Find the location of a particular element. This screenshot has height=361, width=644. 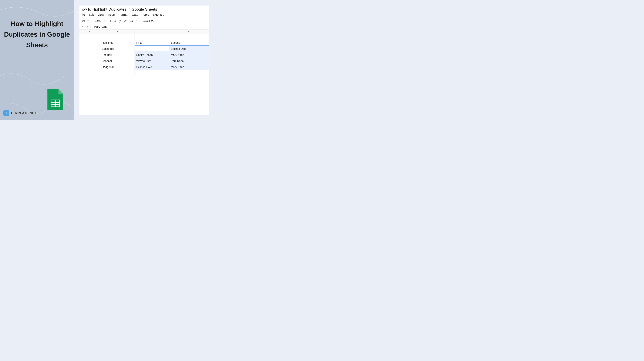

format-number-button: 123 is located at coordinates (132, 21).